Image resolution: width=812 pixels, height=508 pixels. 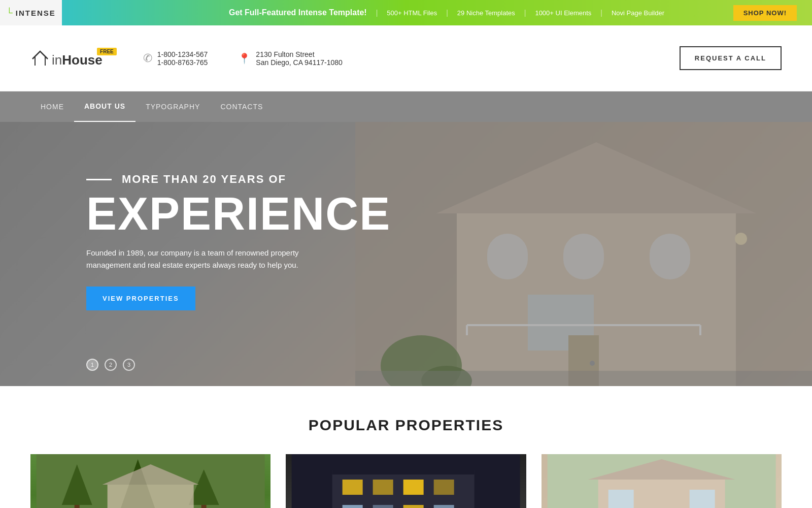 I want to click on request-call-button: REQUEST A CALL, so click(x=731, y=58).